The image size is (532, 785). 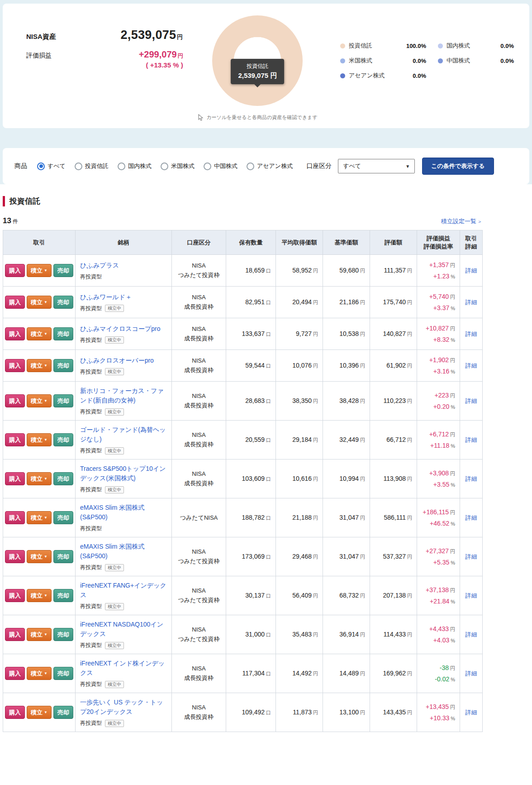 I want to click on radio-product-asean-stocks: アセアン株式, so click(x=270, y=166).